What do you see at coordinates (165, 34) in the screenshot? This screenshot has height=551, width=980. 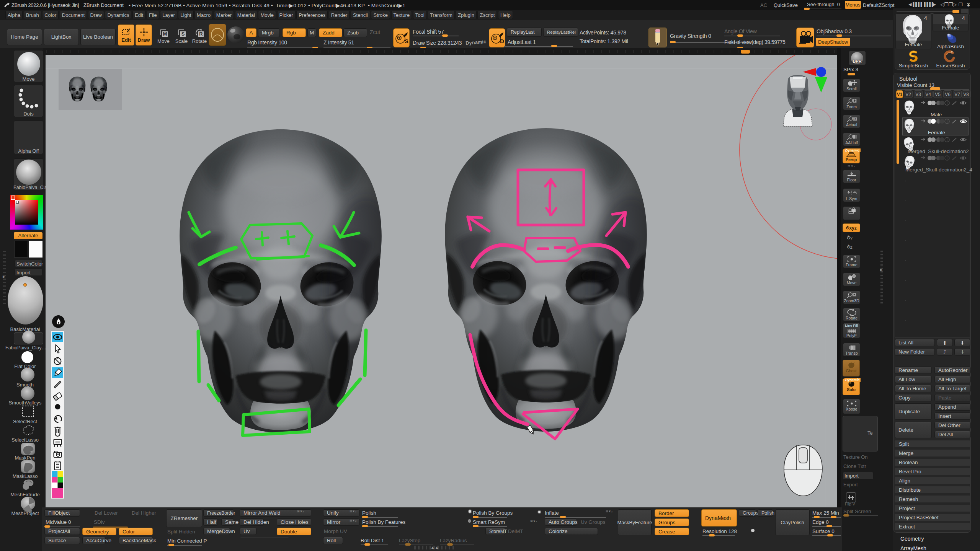 I see `svg-text: M` at bounding box center [165, 34].